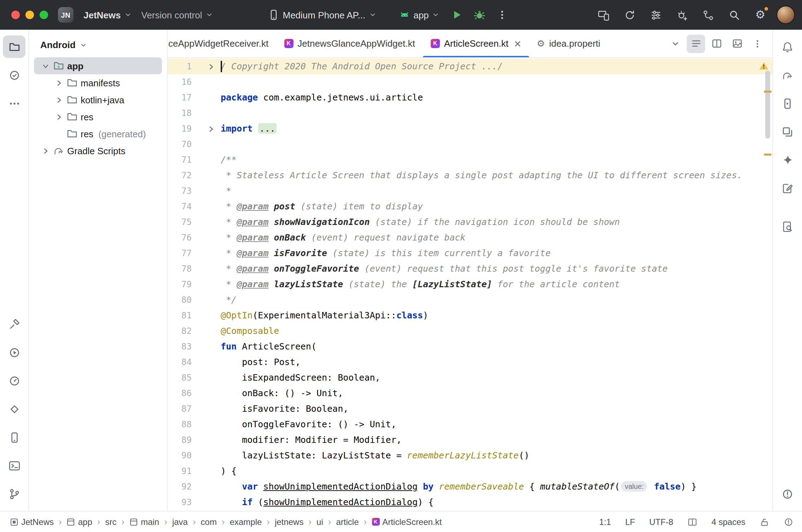  I want to click on code-line-78: 78 * @param onToggleFavorite (event) req…, so click(470, 269).